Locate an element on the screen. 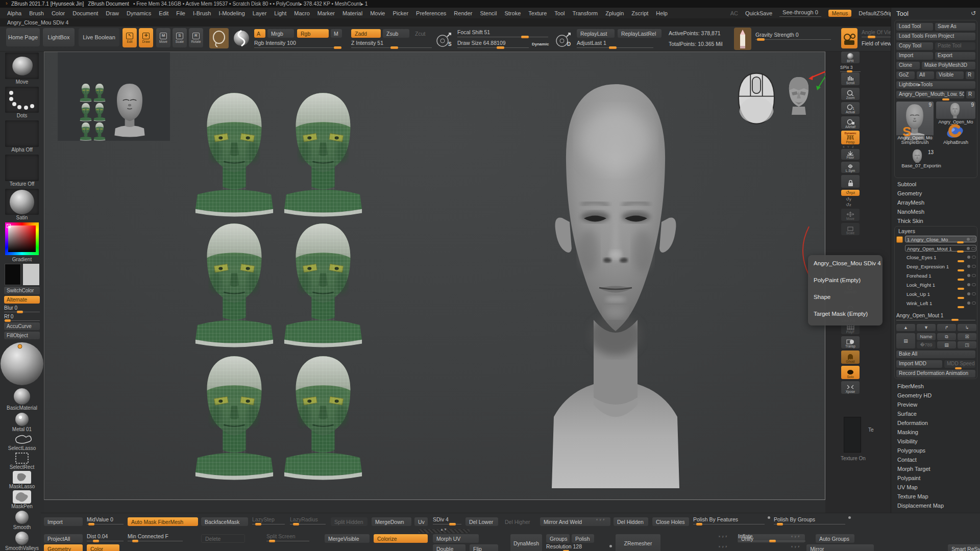 The height and width of the screenshot is (551, 980). menu-item: Material is located at coordinates (352, 13).